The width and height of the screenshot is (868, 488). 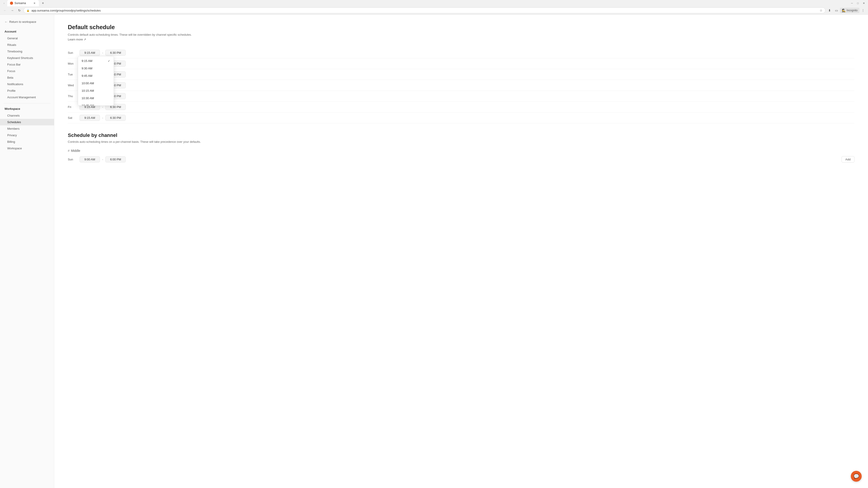 I want to click on url-display: app.sunsama.com/group/moodjoy/settings/s…, so click(x=425, y=10).